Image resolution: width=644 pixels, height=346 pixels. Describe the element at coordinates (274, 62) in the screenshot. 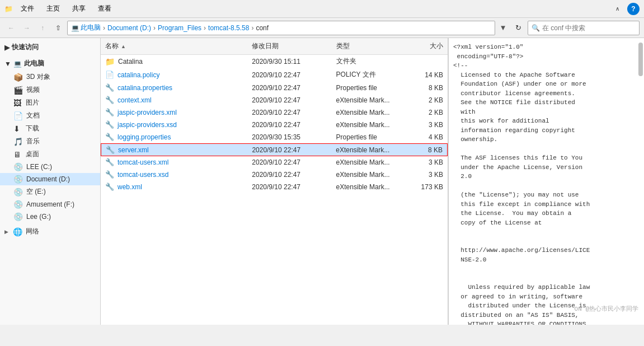

I see `table-row: 📁 Catalina 2020/9/30 15:11 文件夹` at that location.